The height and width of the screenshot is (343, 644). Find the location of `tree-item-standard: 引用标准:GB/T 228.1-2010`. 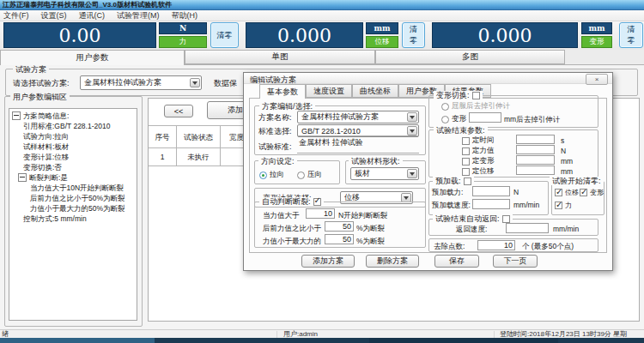

tree-item-standard: 引用标准:GB/T 228.1-2010 is located at coordinates (73, 126).